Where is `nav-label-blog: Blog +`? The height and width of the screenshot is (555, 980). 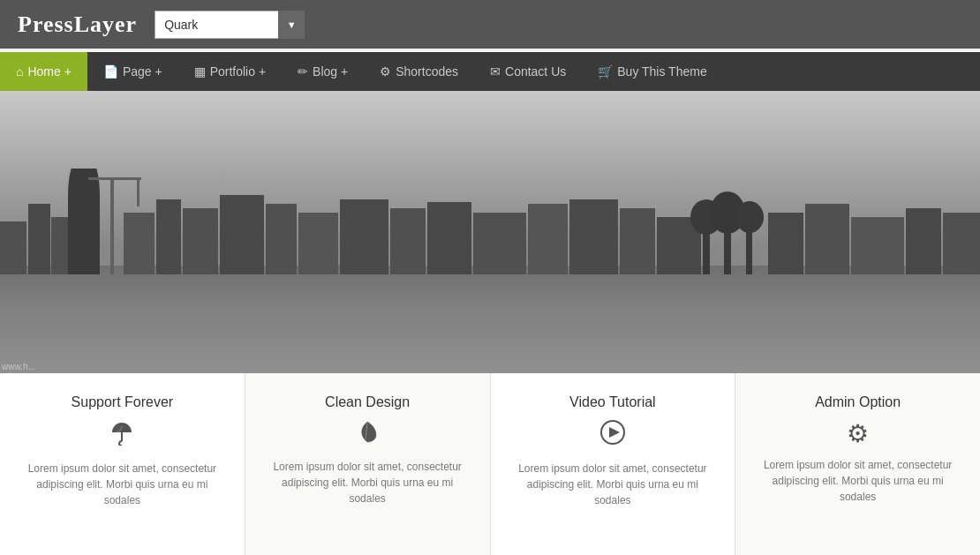 nav-label-blog: Blog + is located at coordinates (330, 71).